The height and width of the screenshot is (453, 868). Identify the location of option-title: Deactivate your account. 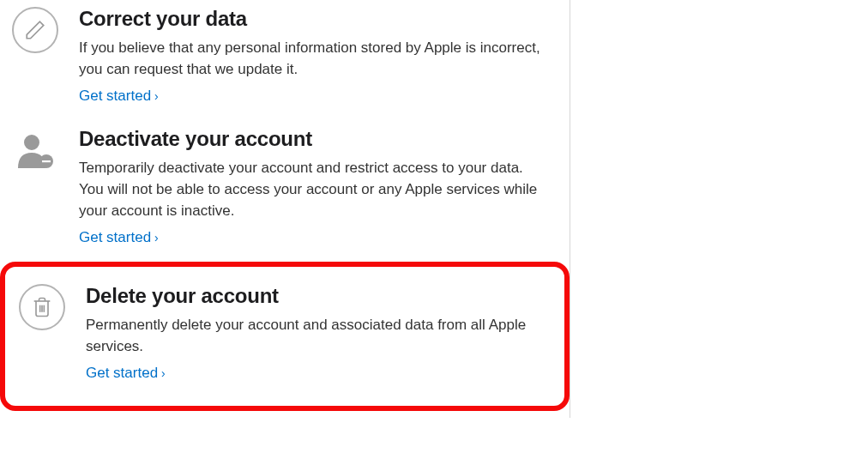
(318, 139).